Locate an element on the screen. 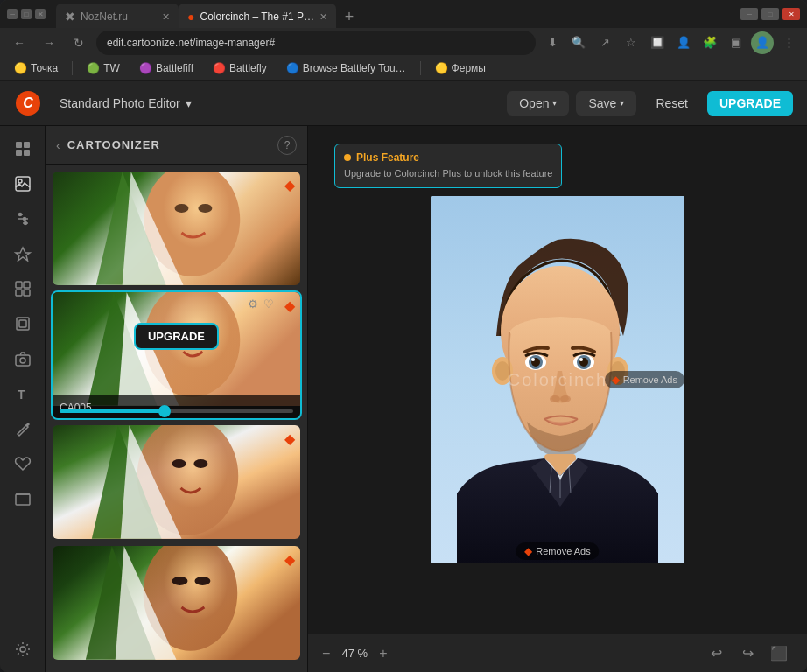  maximize-button: □ is located at coordinates (26, 14).